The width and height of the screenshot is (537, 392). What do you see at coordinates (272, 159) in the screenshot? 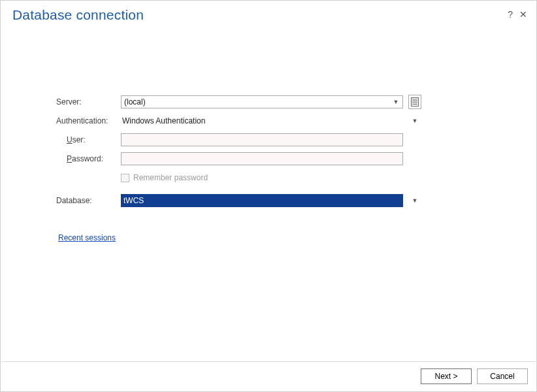
I see `password-row: Password:` at bounding box center [272, 159].